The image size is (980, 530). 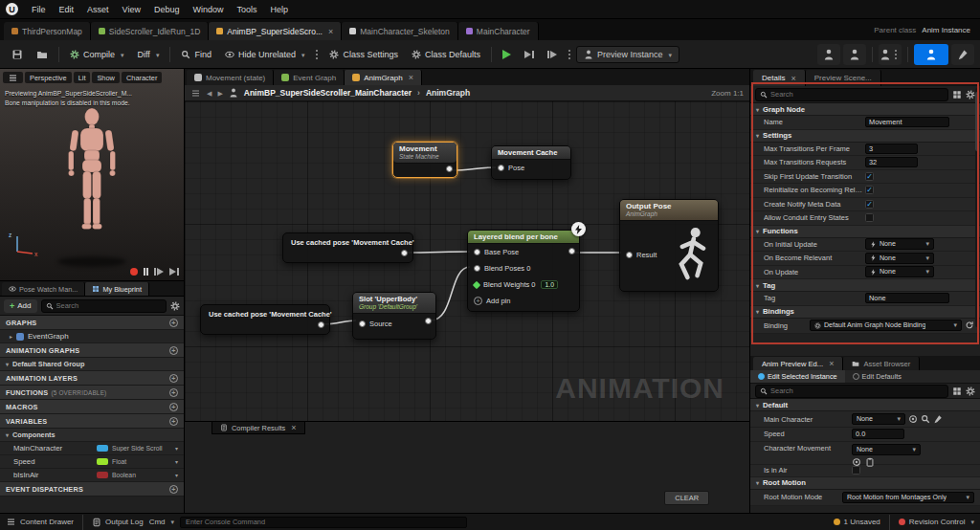 What do you see at coordinates (501, 168) in the screenshot?
I see `pose-input-pin` at bounding box center [501, 168].